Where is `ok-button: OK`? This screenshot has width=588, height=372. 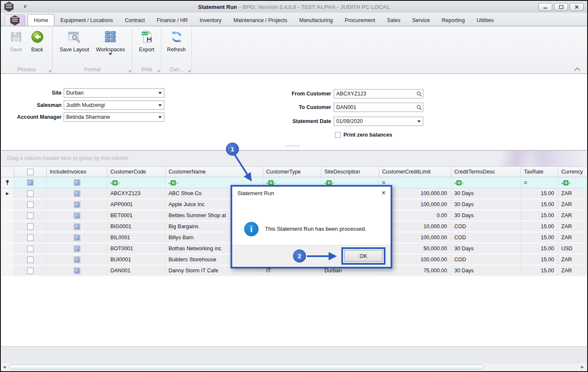
ok-button: OK is located at coordinates (363, 256).